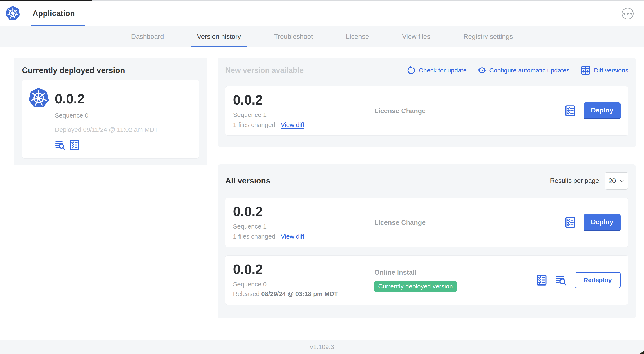 The height and width of the screenshot is (354, 644). Describe the element at coordinates (622, 181) in the screenshot. I see `chevron-down-icon` at that location.